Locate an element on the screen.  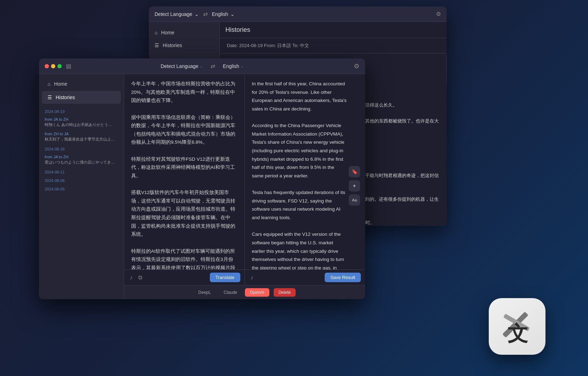
history-2-preview: 秋天到了，我最喜欢这个季节北方山上的红叶，… is located at coordinates (80, 139).